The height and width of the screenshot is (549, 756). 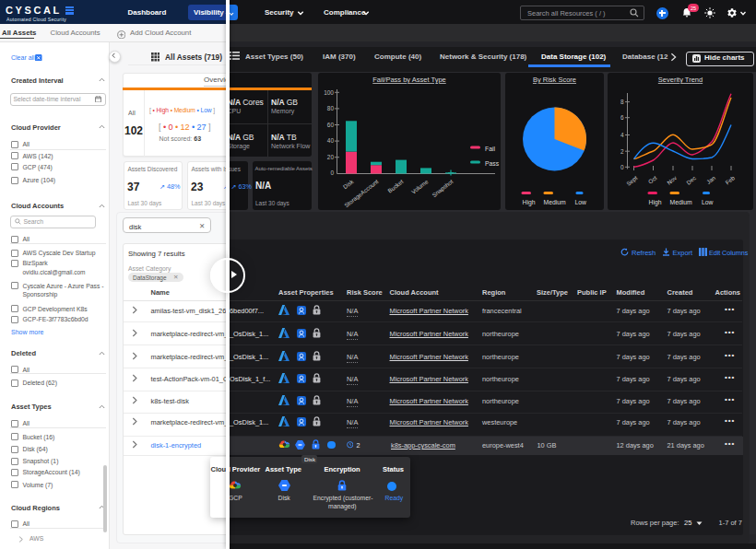 I want to click on svg-text: Fail, so click(x=490, y=149).